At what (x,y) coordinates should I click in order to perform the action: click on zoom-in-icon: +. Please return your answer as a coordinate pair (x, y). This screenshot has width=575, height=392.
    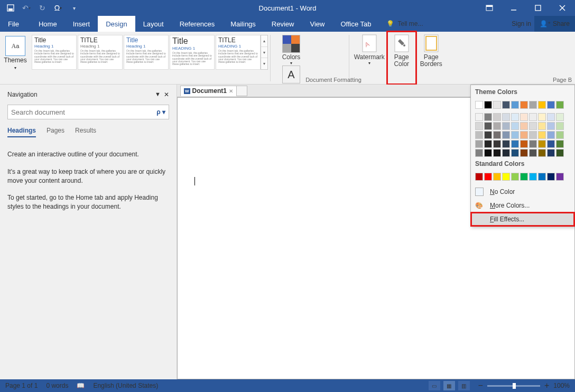
    Looking at the image, I should click on (546, 386).